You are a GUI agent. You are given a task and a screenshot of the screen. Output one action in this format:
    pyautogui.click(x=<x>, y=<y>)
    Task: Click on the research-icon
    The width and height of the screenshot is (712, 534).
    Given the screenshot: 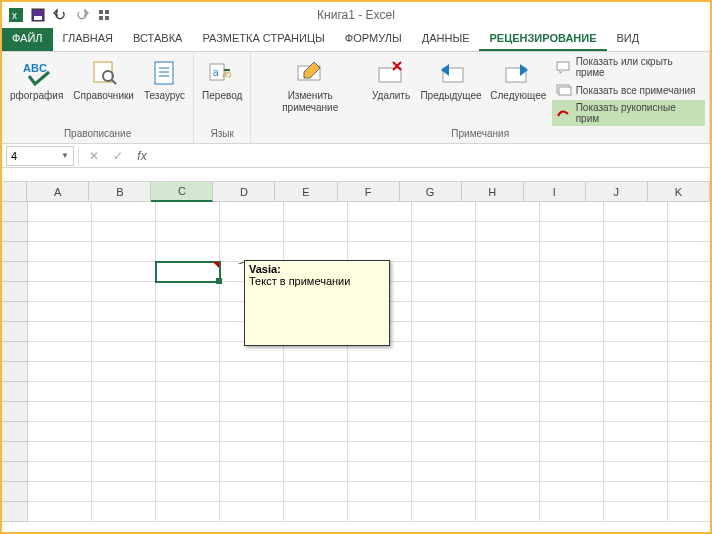 What is the action you would take?
    pyautogui.click(x=104, y=72)
    